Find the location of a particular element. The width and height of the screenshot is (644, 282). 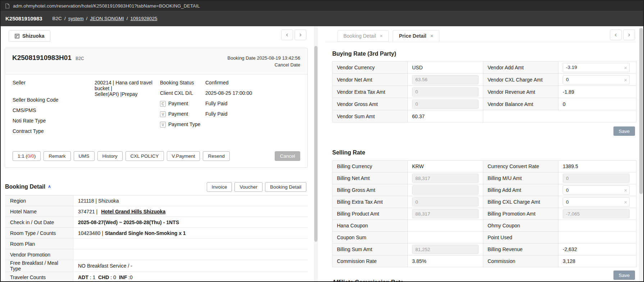

buying-rate-title: Buying Rate (3rd Party) is located at coordinates (364, 54).